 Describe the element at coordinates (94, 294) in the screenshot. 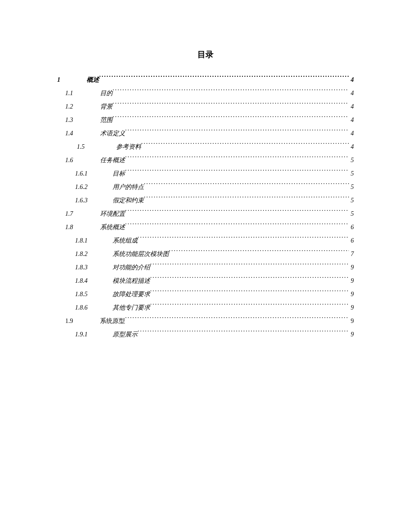

I see `toc-entry-number: 1.8.5` at that location.